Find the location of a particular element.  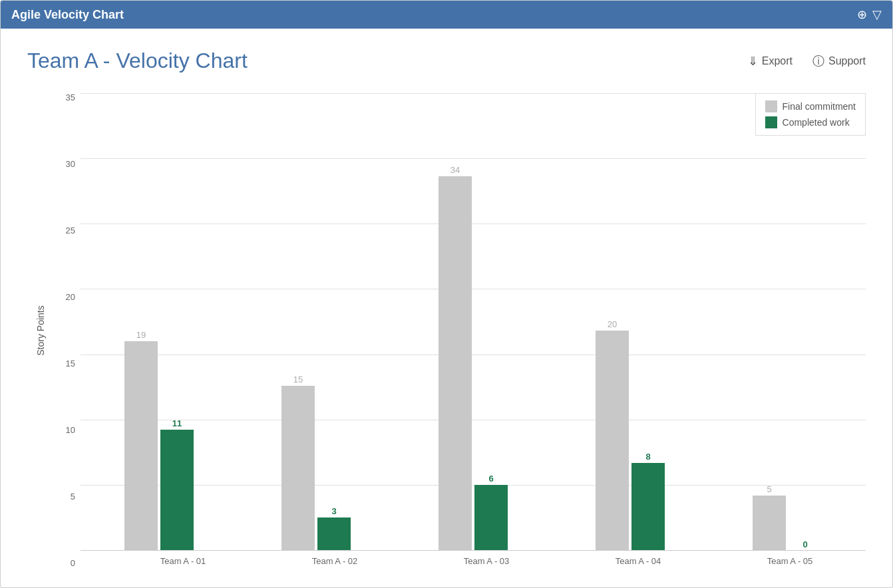

commitment-bar-wrap: 34 is located at coordinates (455, 358).